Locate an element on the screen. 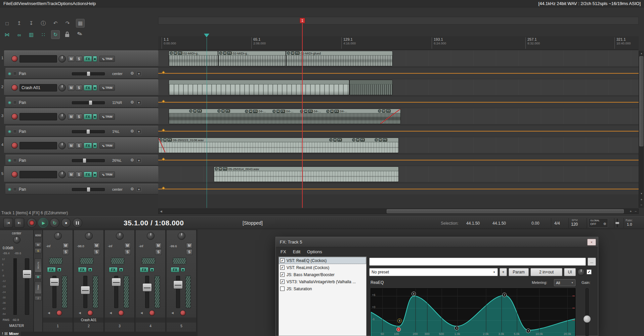 The width and height of the screenshot is (644, 336). selection-start: 44.1.50 is located at coordinates (473, 223).